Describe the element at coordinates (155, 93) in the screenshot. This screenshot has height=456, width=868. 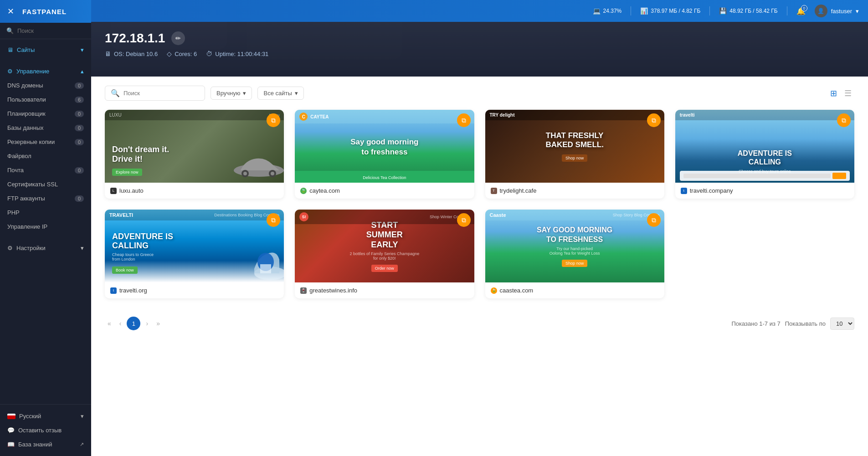
I see `sites-search-box: 🔍` at that location.